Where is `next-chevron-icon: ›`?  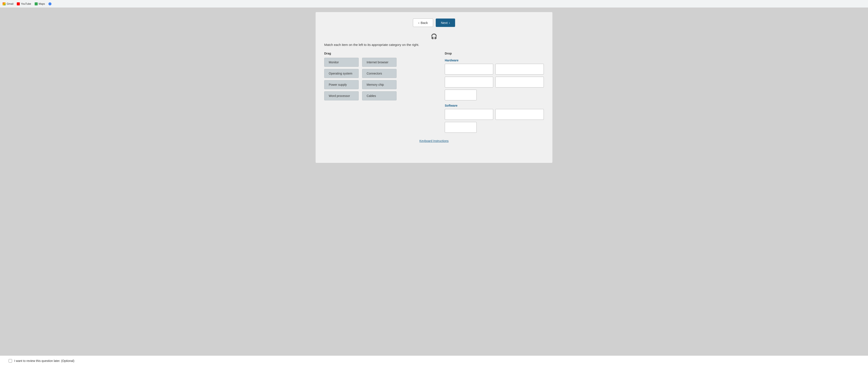 next-chevron-icon: › is located at coordinates (450, 23).